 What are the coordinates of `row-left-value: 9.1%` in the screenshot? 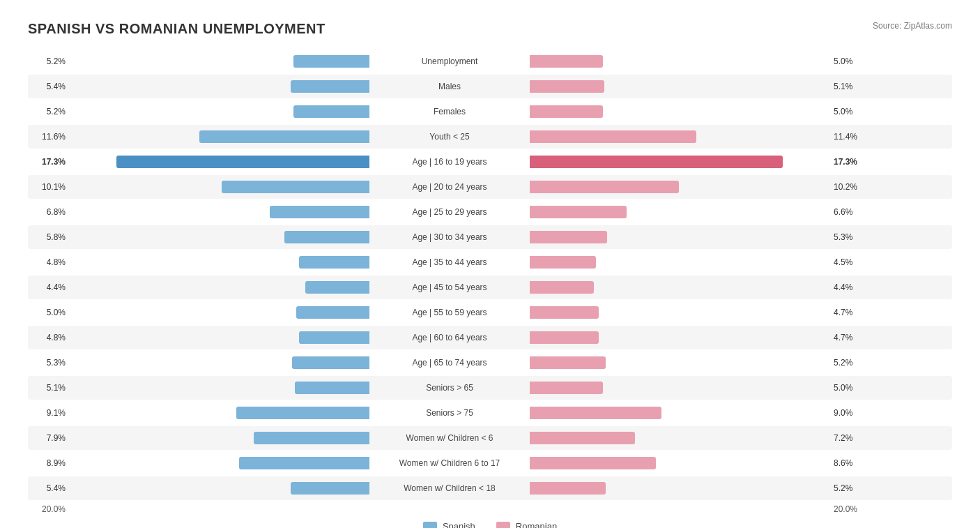 It's located at (49, 413).